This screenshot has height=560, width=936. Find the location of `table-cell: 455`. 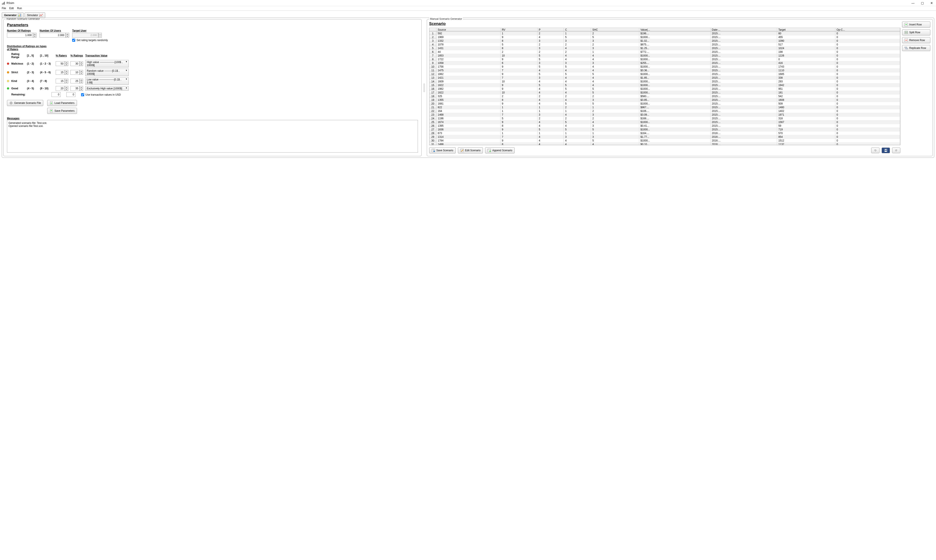

table-cell: 455 is located at coordinates (806, 37).